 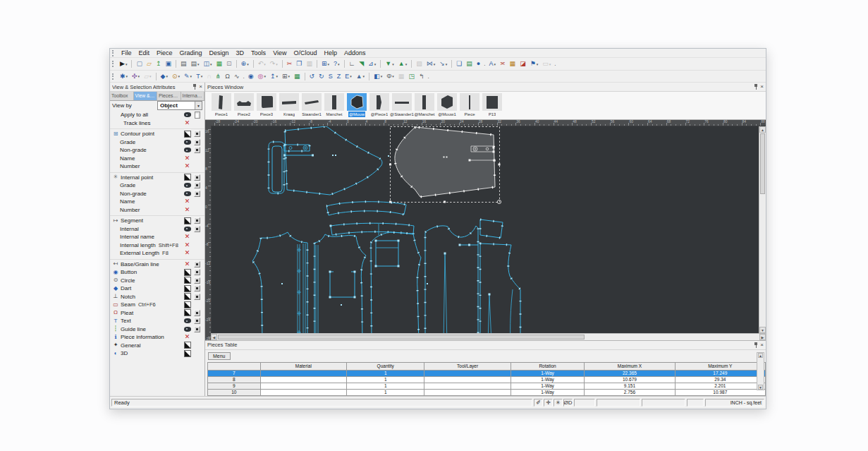 What do you see at coordinates (221, 105) in the screenshot?
I see `piece-thumbnail-piece1: Piece1` at bounding box center [221, 105].